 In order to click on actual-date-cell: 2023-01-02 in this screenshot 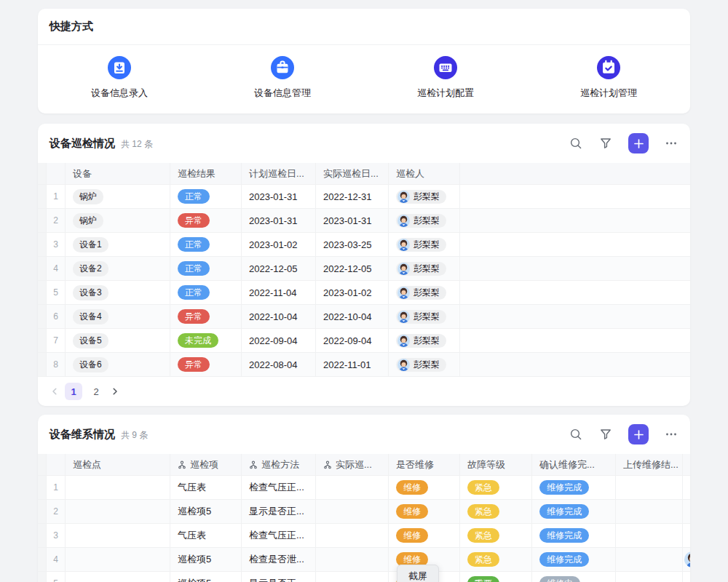, I will do `click(352, 292)`.